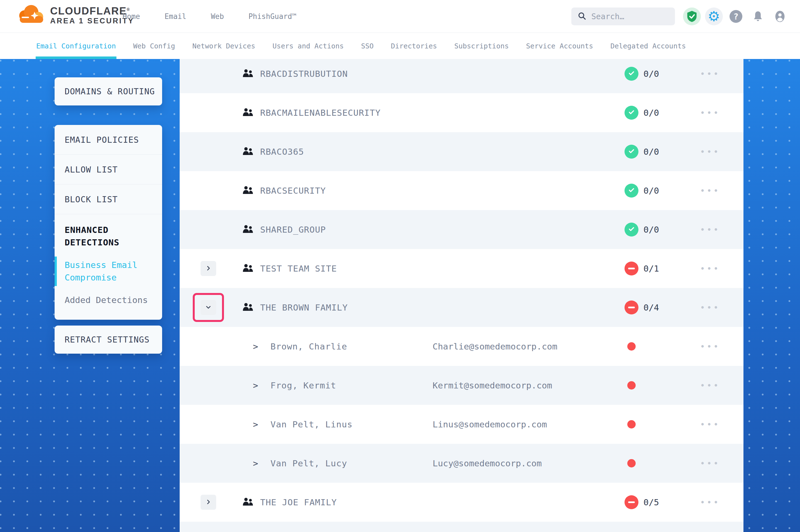  I want to click on nav-item-web: Web, so click(217, 16).